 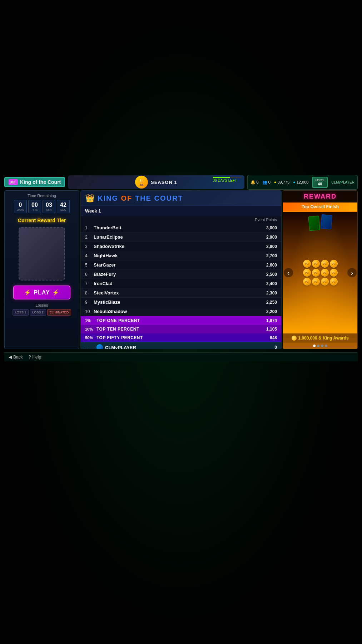 What do you see at coordinates (181, 265) in the screenshot?
I see `table-row: 5 StarGazer 2,600` at bounding box center [181, 265].